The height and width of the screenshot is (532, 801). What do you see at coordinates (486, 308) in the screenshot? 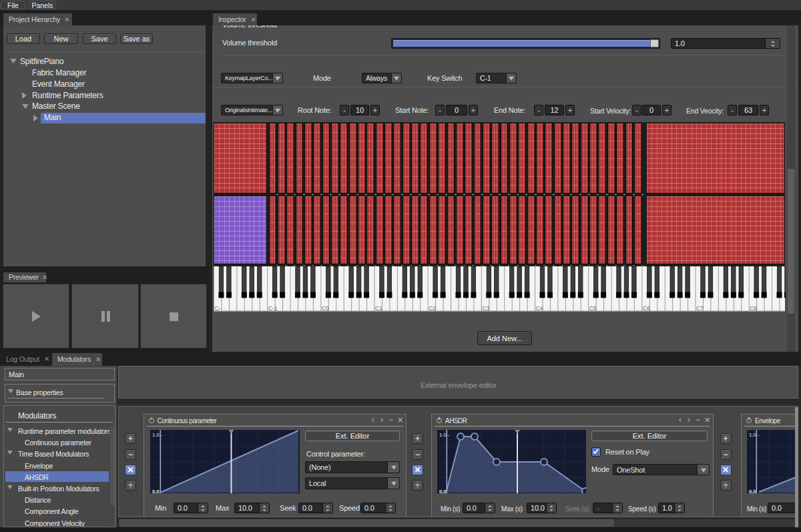
I see `svg-text: C3` at bounding box center [486, 308].